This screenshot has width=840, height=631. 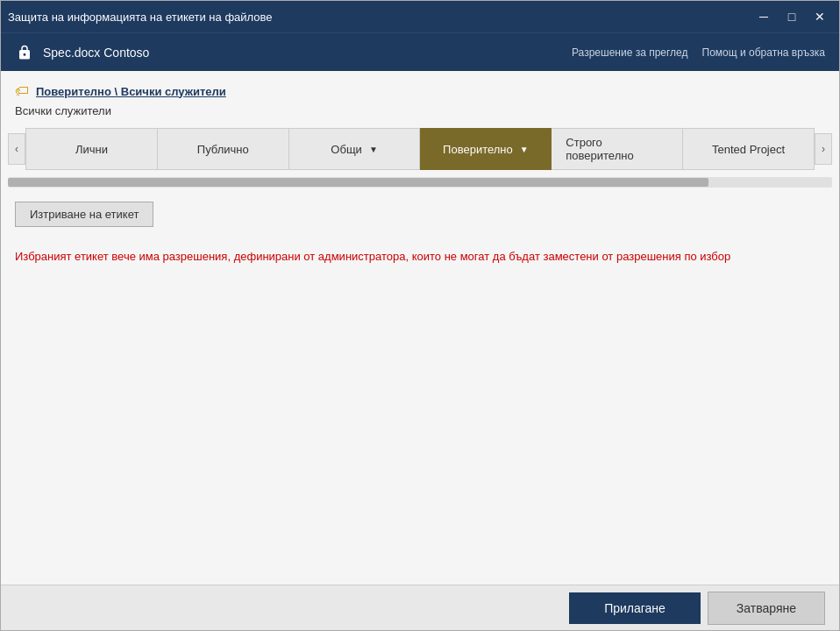 I want to click on tabs-list: Лични Публично Общи ▼ Поверително ▼ Стро, so click(x=420, y=149).